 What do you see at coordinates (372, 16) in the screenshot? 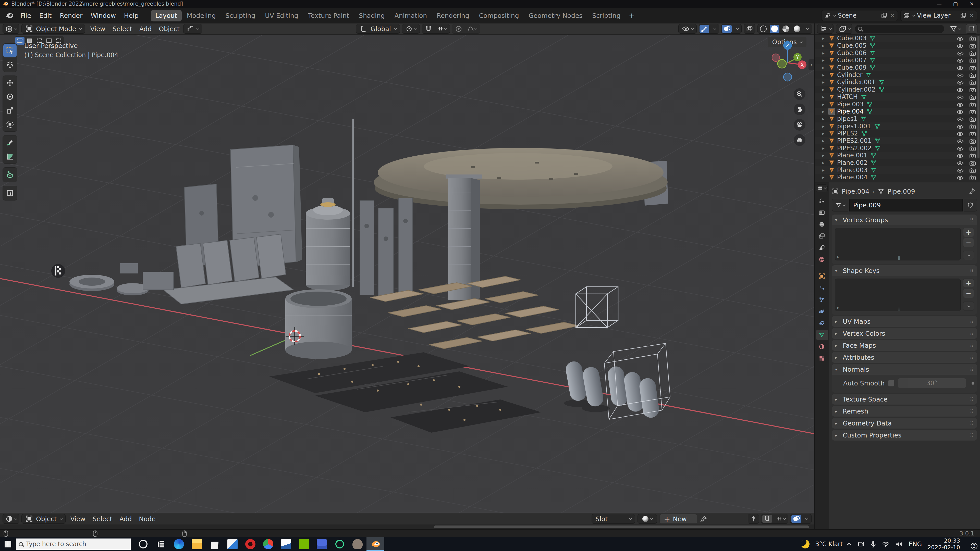
I see `tab-shading: Shading` at bounding box center [372, 16].